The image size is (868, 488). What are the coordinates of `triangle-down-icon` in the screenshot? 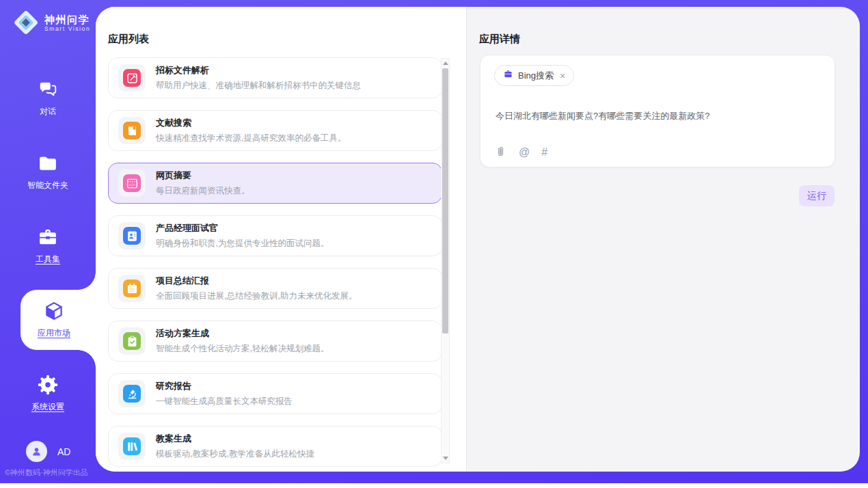 It's located at (446, 458).